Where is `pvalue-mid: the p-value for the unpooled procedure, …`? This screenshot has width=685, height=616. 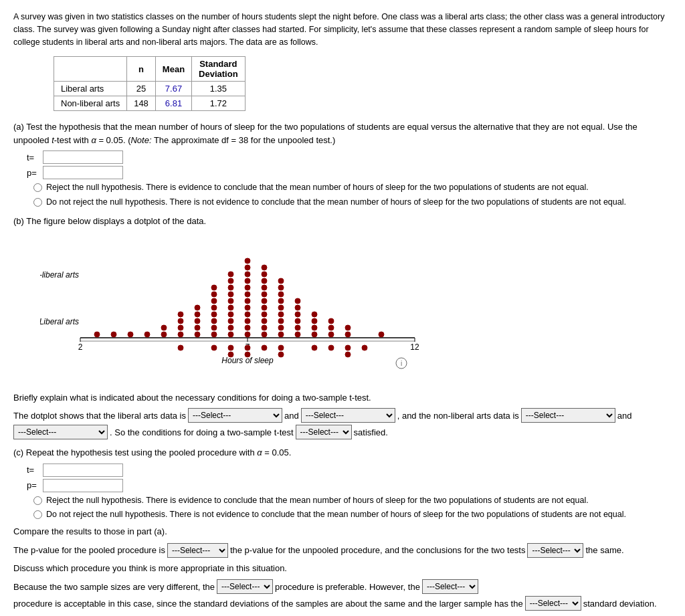 pvalue-mid: the p-value for the unpooled procedure, … is located at coordinates (378, 550).